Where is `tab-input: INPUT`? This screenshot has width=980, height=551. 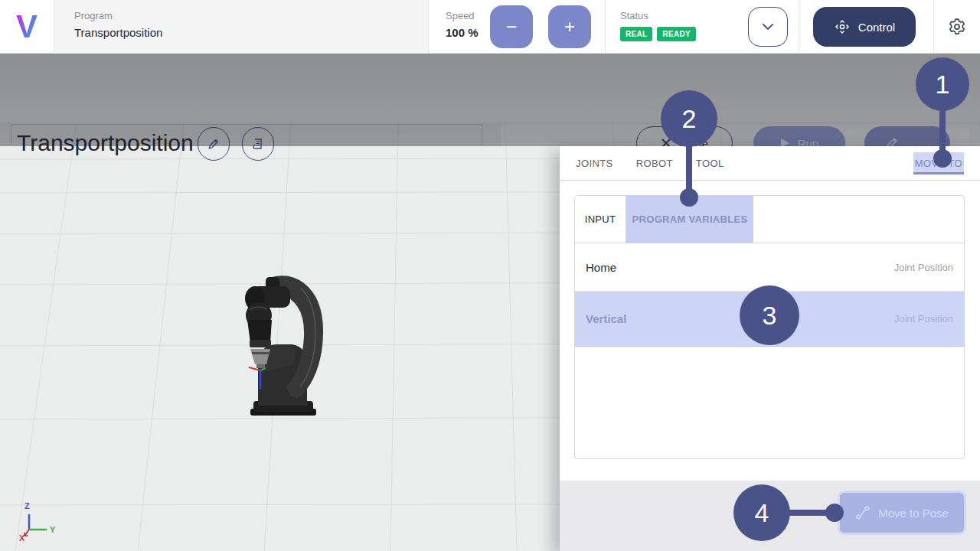
tab-input: INPUT is located at coordinates (600, 219).